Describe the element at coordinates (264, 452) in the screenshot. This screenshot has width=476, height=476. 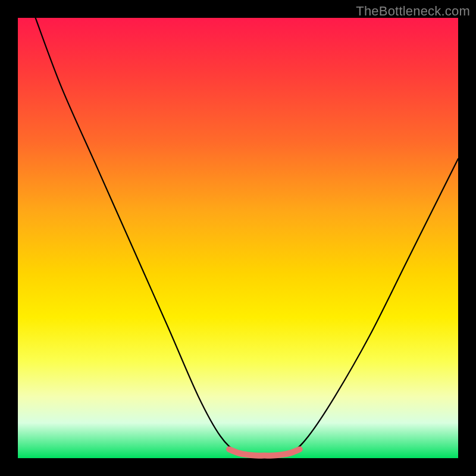
I see `highlight-band` at that location.